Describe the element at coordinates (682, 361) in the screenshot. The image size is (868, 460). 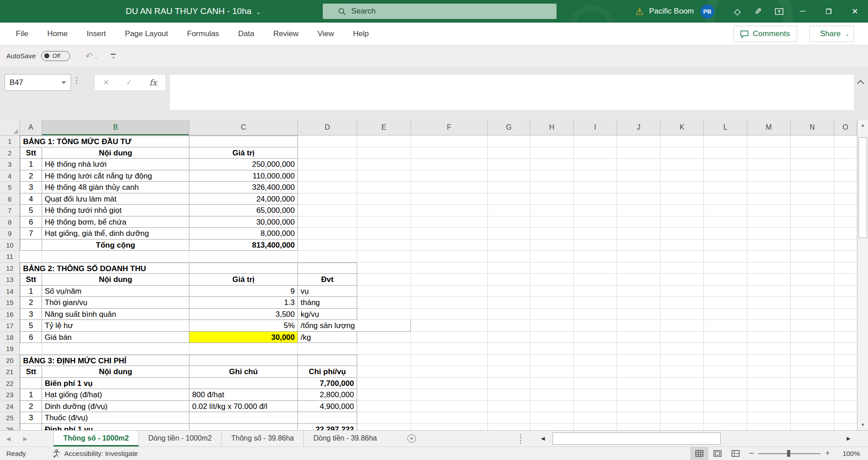
I see `cell-K20` at that location.